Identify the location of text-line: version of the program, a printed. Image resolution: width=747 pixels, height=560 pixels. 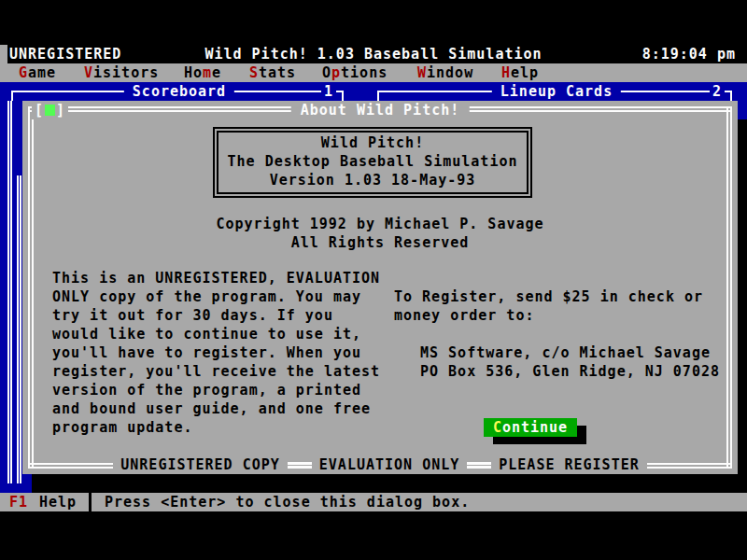
(225, 390).